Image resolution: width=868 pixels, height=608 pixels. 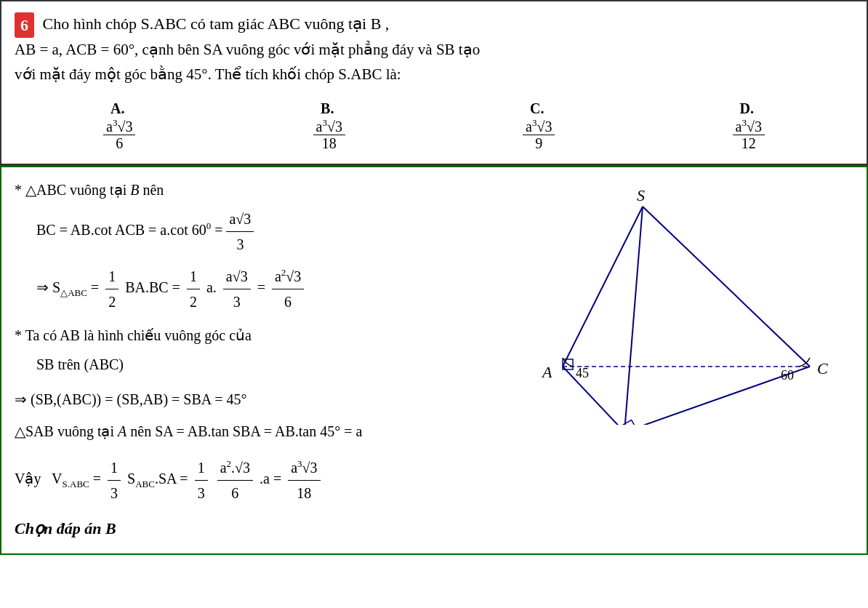 I want to click on answer-b: B. a3√3 18, so click(x=329, y=127).